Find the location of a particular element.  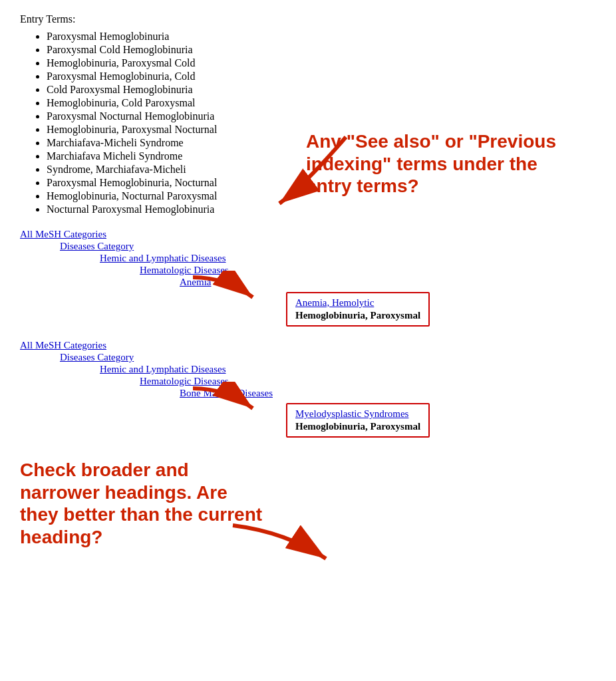

highlighted-hierarchy-box: Anemia, HemolyticHemoglobinuria, Paroxys… is located at coordinates (358, 309).